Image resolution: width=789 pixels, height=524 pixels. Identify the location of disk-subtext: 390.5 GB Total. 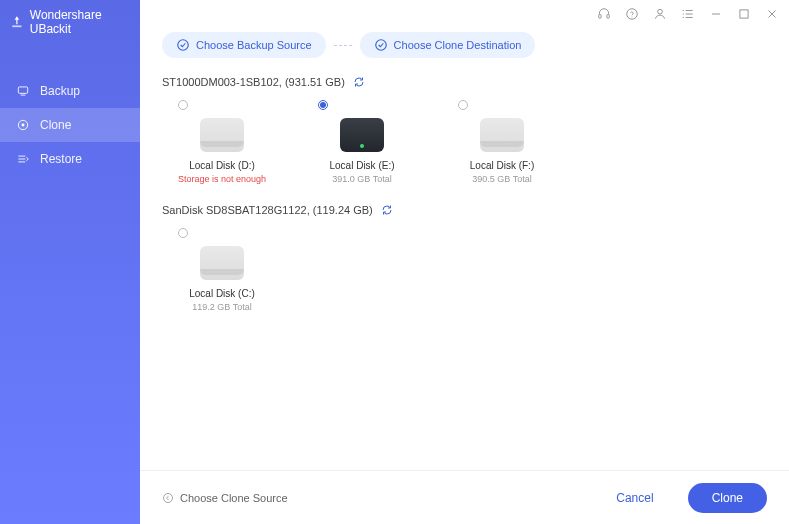
(502, 179).